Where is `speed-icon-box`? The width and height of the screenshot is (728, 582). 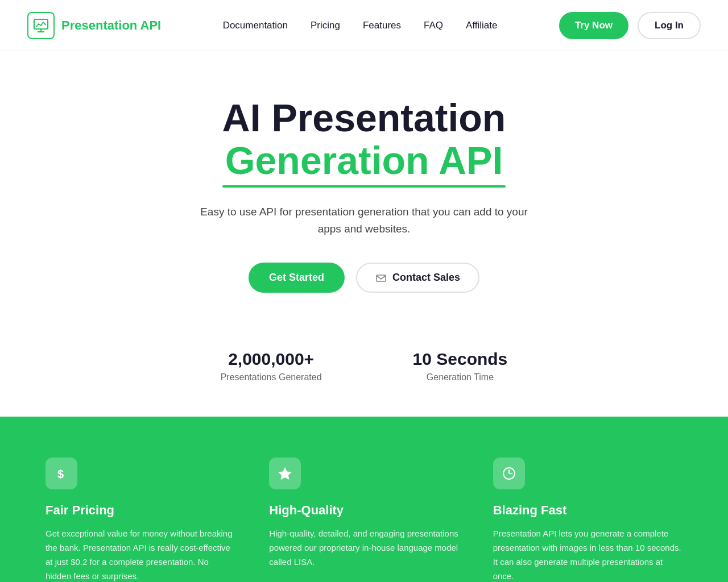
speed-icon-box is located at coordinates (509, 473).